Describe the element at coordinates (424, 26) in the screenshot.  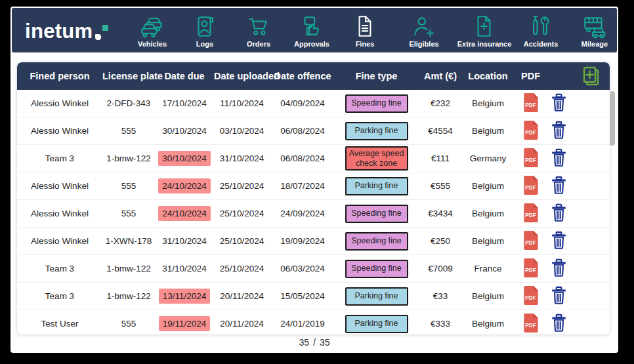
I see `eligibles-icon` at that location.